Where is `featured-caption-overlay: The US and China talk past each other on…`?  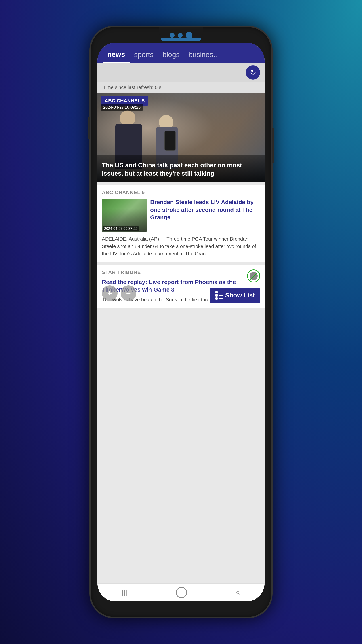 featured-caption-overlay: The US and China talk past each other on… is located at coordinates (181, 168).